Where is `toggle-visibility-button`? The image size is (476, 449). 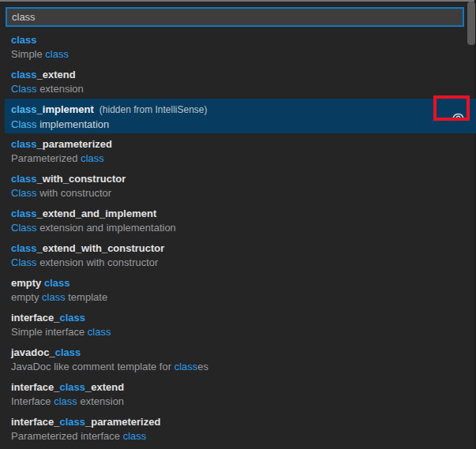
toggle-visibility-button is located at coordinates (458, 116).